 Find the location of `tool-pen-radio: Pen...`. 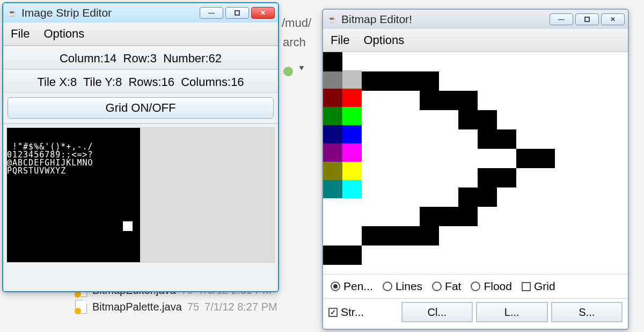

tool-pen-radio: Pen... is located at coordinates (352, 286).